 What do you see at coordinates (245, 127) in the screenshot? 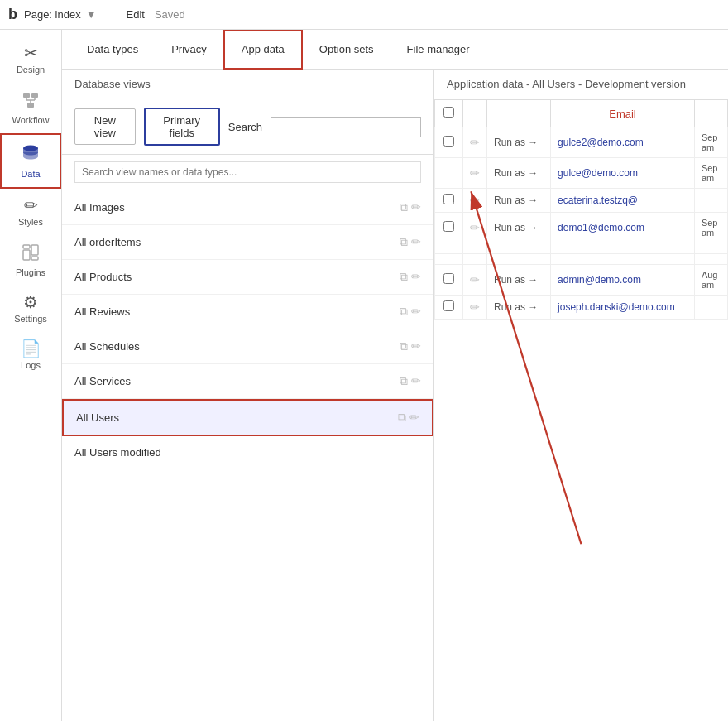
I see `search-label: Search` at bounding box center [245, 127].